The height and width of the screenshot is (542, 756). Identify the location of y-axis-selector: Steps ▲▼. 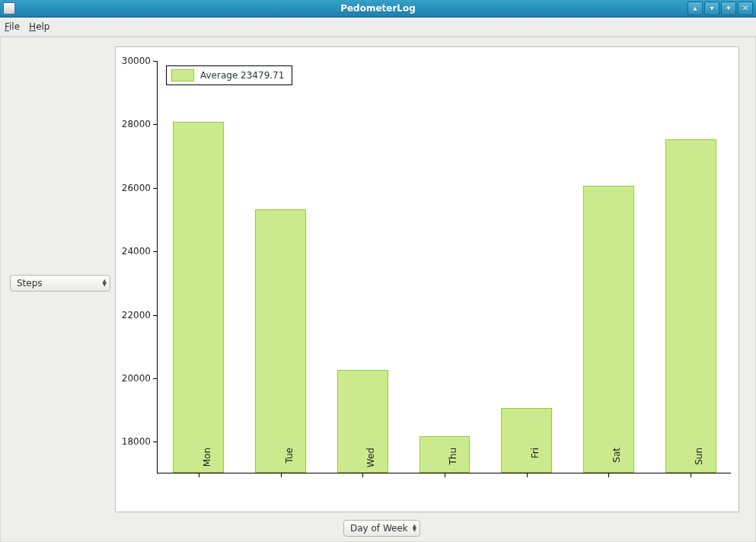
(60, 283).